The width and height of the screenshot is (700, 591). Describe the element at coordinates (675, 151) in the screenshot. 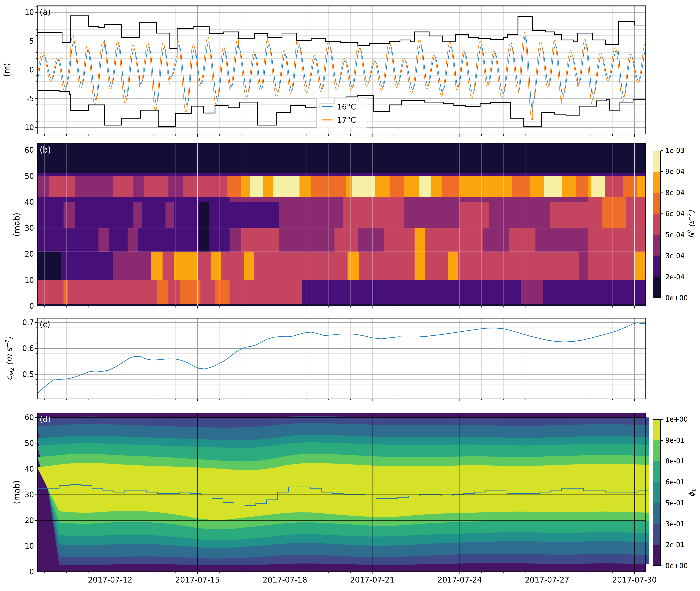

I see `colorbar-ticklabel: 1e-03` at that location.